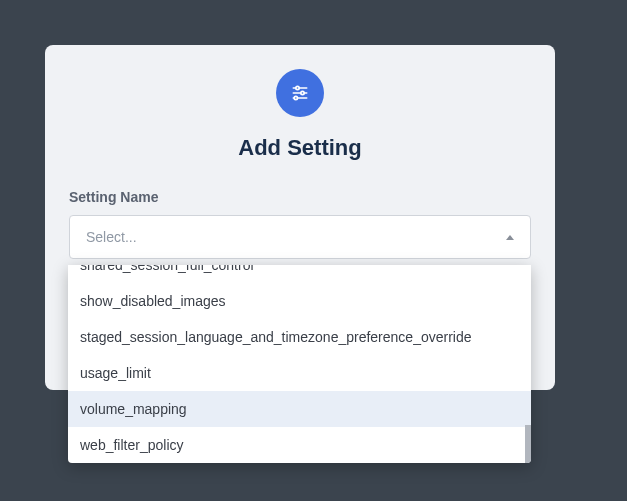 The width and height of the screenshot is (627, 501). What do you see at coordinates (528, 364) in the screenshot?
I see `dropdown-scrollbar` at bounding box center [528, 364].